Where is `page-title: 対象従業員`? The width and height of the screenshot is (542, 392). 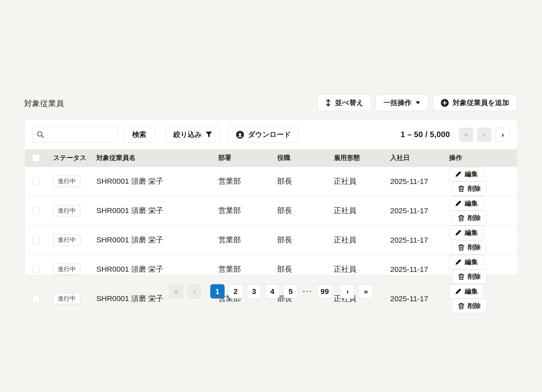
page-title: 対象従業員 is located at coordinates (44, 104).